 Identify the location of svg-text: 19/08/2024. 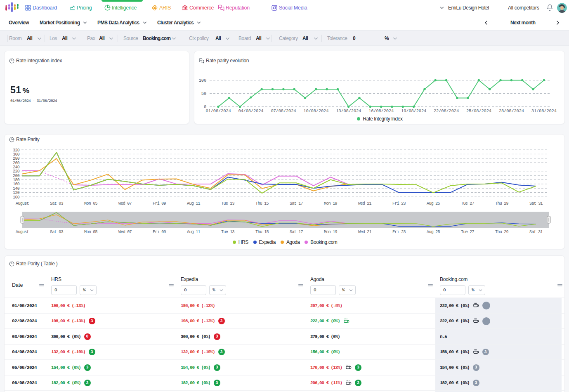
(413, 111).